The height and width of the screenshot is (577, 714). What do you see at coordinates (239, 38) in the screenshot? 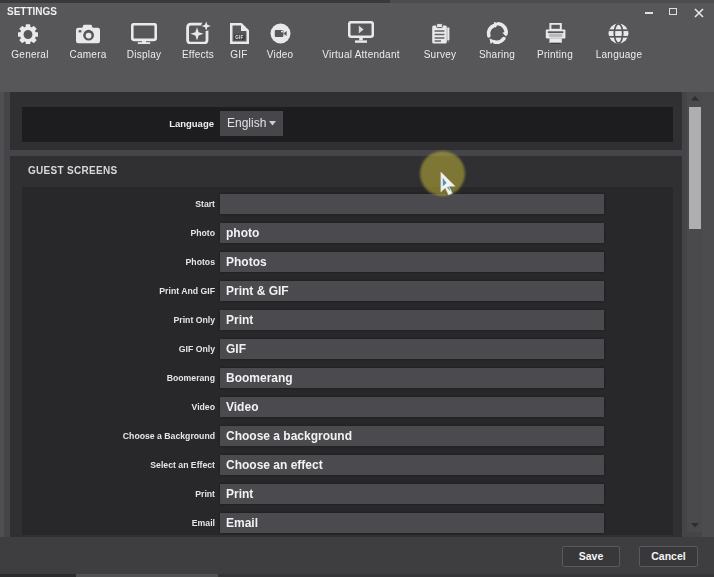
I see `svg-text: GIF` at bounding box center [239, 38].